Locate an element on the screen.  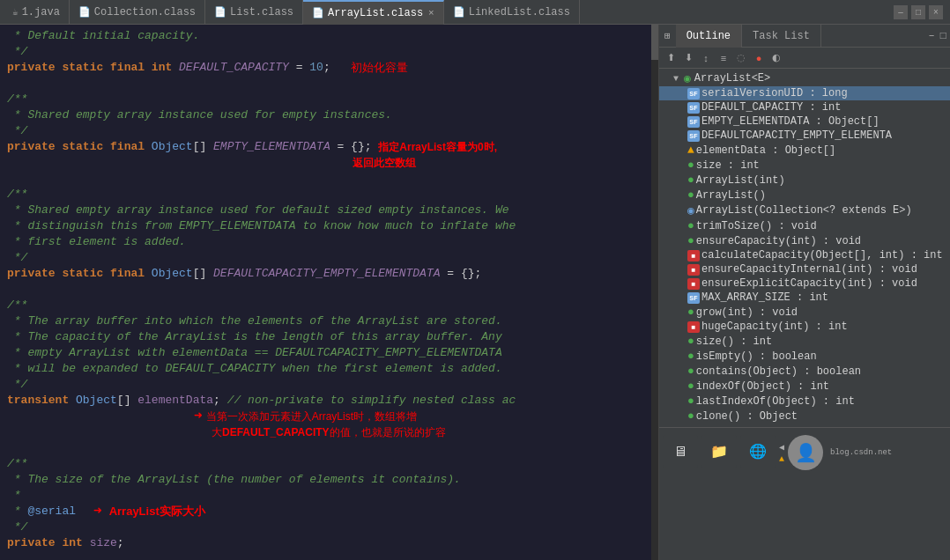
code-line-19: * The capacity of the ArrayList is the l… is located at coordinates (330, 337).